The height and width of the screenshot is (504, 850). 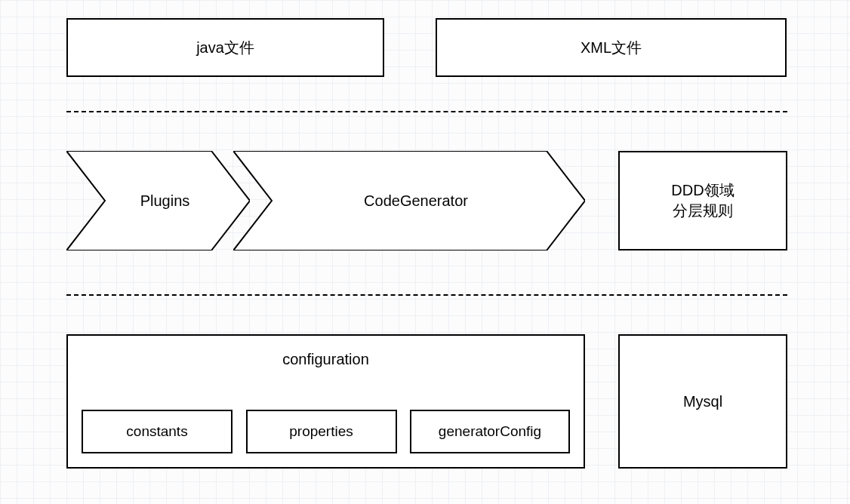 What do you see at coordinates (490, 432) in the screenshot?
I see `generator-config-label: generatorConfig` at bounding box center [490, 432].